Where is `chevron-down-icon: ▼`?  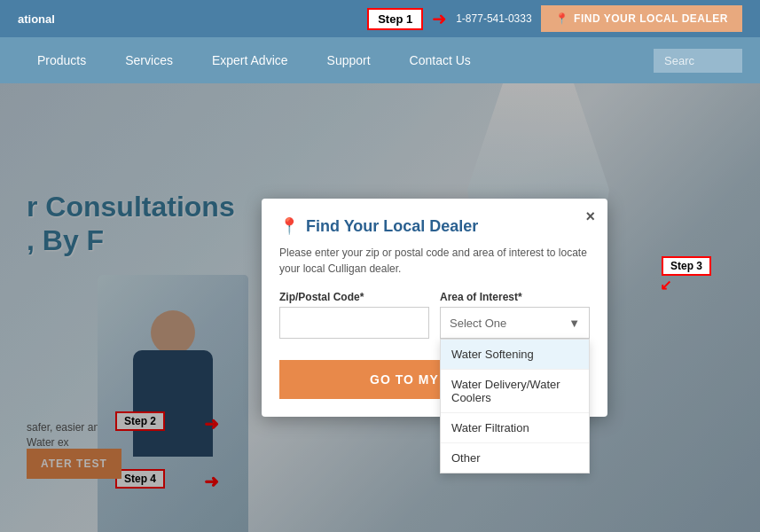
chevron-down-icon: ▼ is located at coordinates (575, 323).